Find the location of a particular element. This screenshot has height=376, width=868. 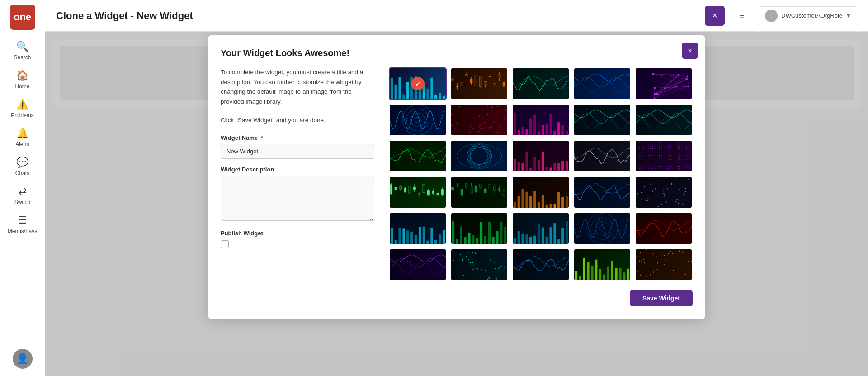

sidebar-item-label: Search is located at coordinates (22, 57).